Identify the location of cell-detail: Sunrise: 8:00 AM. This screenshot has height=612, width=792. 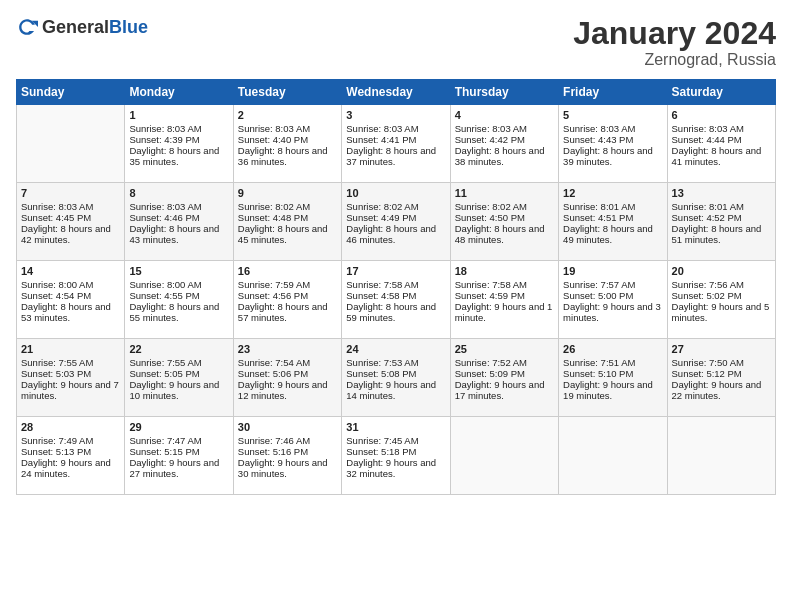
(178, 284).